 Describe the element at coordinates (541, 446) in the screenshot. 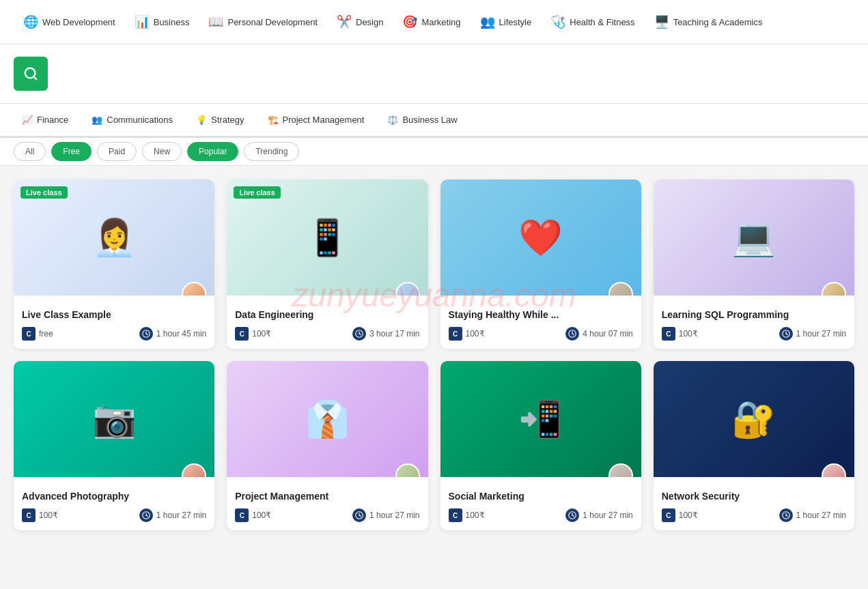

I see `course-card: 📲 Social Marketing C 100₹` at that location.